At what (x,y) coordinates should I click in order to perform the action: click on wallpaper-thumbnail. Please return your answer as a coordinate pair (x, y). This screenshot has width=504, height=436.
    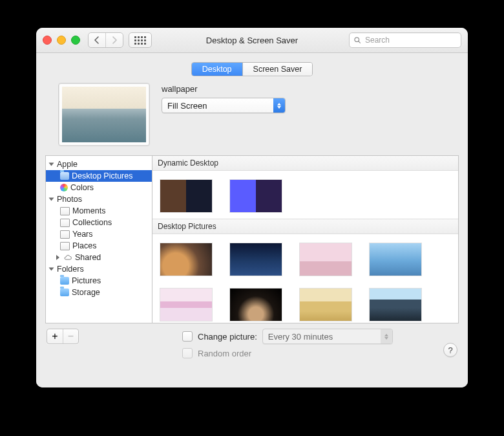
    Looking at the image, I should click on (104, 114).